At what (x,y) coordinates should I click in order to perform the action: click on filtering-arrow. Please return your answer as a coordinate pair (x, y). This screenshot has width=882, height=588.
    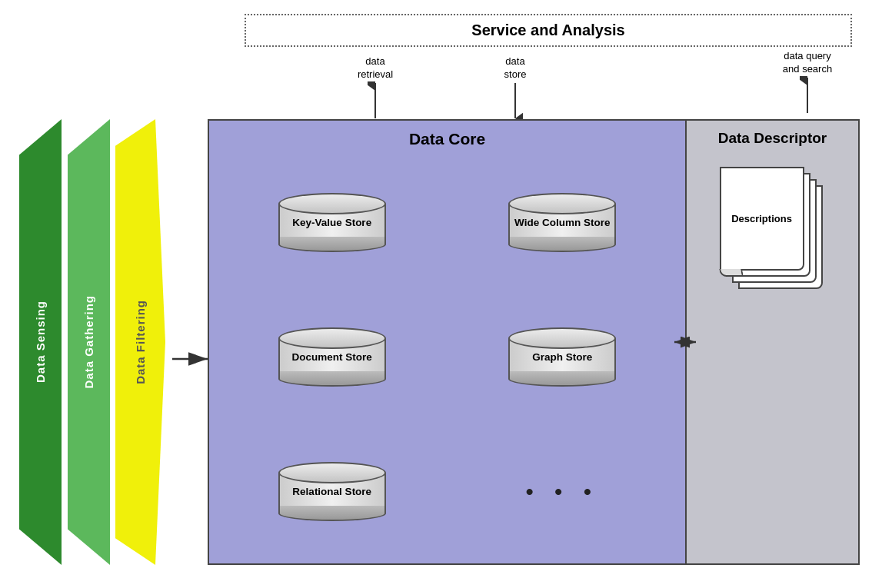
    Looking at the image, I should click on (191, 359).